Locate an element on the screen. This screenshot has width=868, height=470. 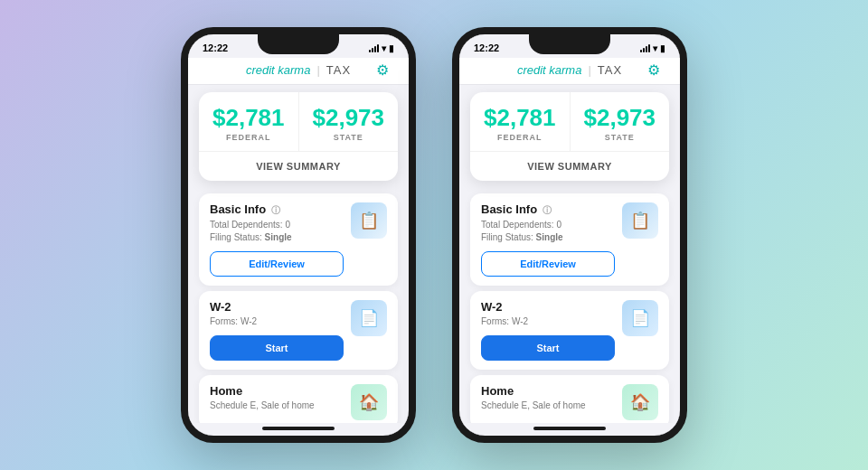
basic-info-content-left: Basic Info ⓘ Total Dependents: 0 Filing … is located at coordinates (277, 240).